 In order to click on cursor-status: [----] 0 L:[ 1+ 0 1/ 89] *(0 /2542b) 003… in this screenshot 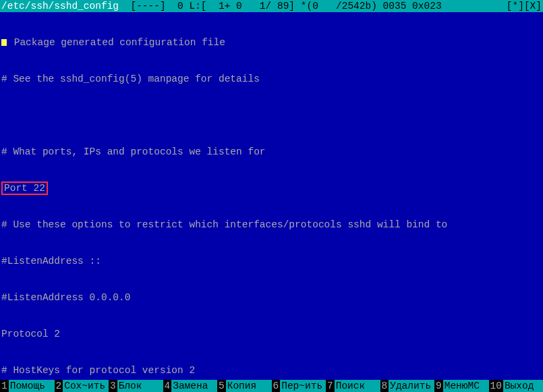, I will do `click(301, 6)`.